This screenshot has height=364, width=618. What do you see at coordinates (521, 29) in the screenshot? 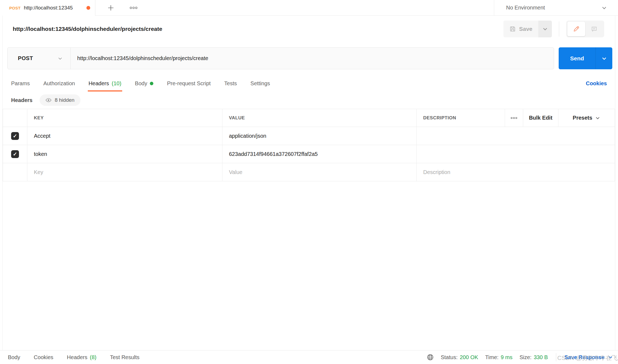
I see `save-button: Save` at bounding box center [521, 29].